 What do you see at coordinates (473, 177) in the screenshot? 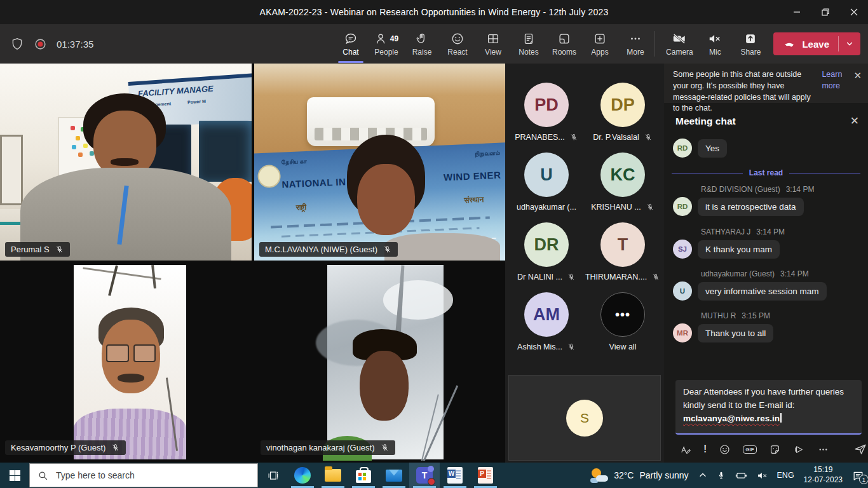
I see `banner-english-right: WIND ENER` at bounding box center [473, 177].